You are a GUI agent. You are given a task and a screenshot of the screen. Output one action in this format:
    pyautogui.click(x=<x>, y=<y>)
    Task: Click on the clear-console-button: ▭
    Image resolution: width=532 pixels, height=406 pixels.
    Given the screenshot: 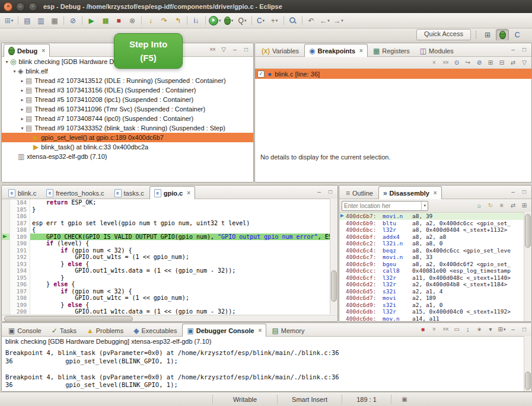 What is the action you would take?
    pyautogui.click(x=457, y=330)
    